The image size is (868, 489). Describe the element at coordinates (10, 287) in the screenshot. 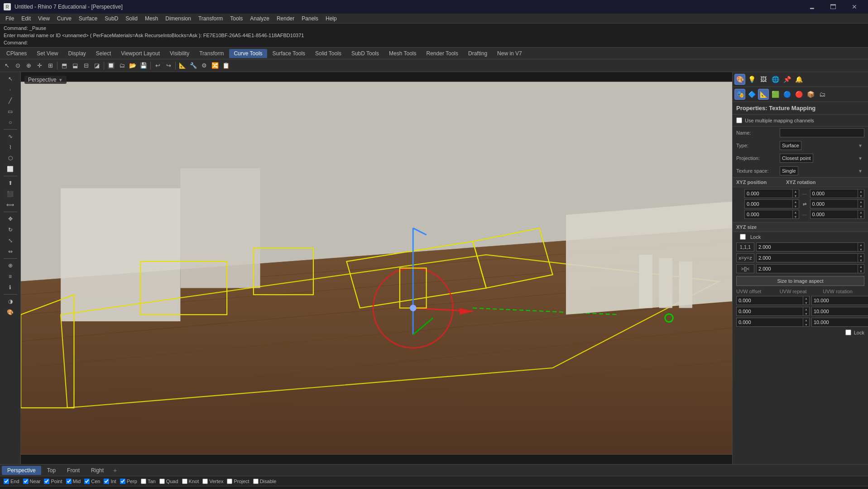

I see `left-icon-props: ℹ` at that location.